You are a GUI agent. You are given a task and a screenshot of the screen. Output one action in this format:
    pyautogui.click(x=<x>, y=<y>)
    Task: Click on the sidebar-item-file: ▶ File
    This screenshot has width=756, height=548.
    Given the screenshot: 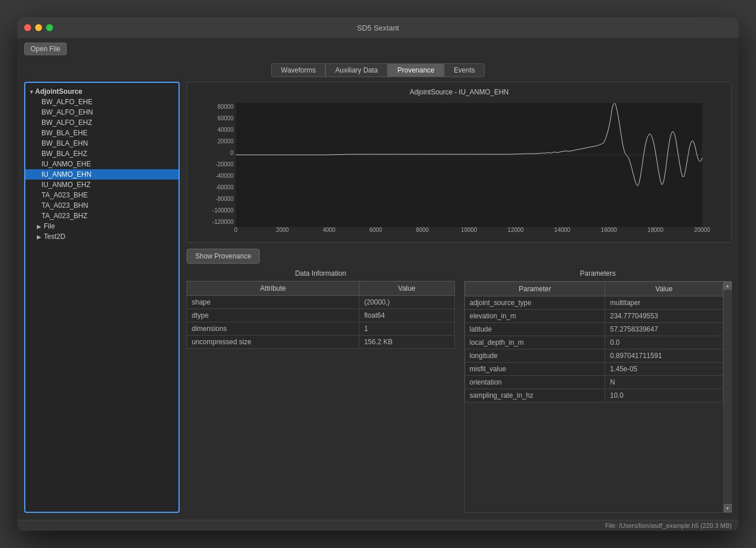 What is the action you would take?
    pyautogui.click(x=102, y=226)
    